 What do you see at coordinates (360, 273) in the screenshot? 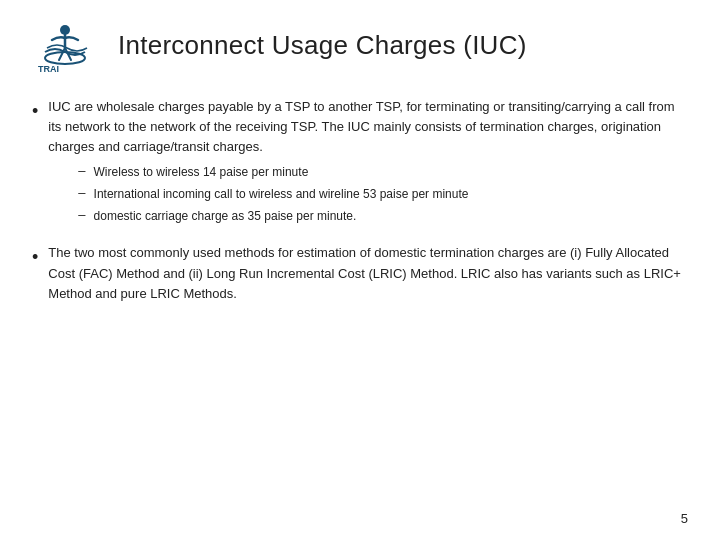
I see `bullet-item-2: • The two most commonly used methods for…` at bounding box center [360, 273].